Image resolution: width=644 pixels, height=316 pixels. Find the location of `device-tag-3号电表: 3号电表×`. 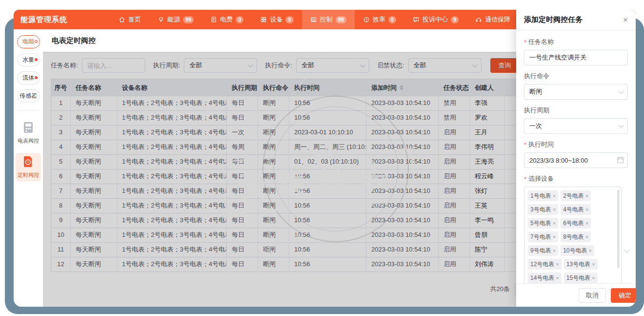

device-tag-3号电表: 3号电表× is located at coordinates (543, 210).